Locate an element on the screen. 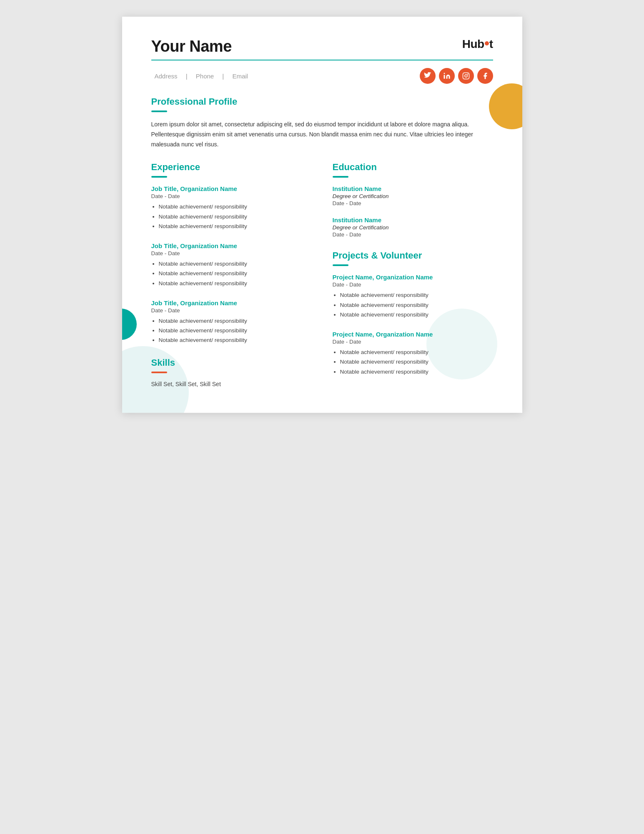  right-column: Education Institution Name Degree or Cer… is located at coordinates (413, 275).